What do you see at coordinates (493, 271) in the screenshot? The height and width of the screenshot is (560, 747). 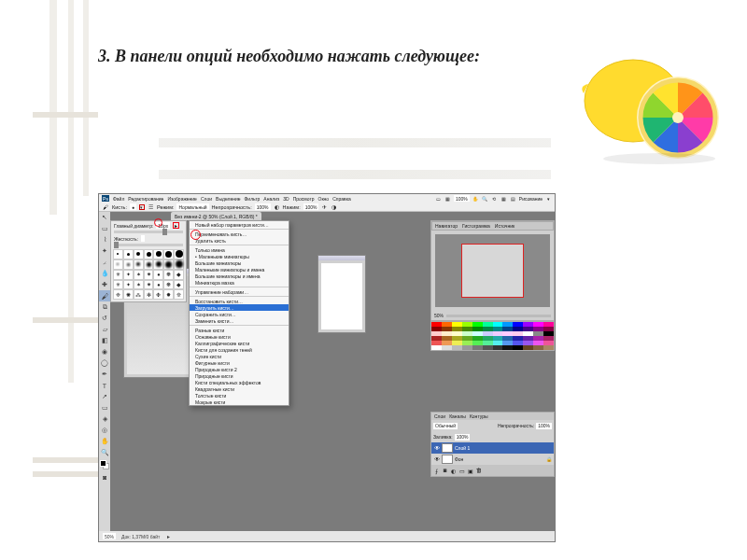 I see `navigator-view` at bounding box center [493, 271].